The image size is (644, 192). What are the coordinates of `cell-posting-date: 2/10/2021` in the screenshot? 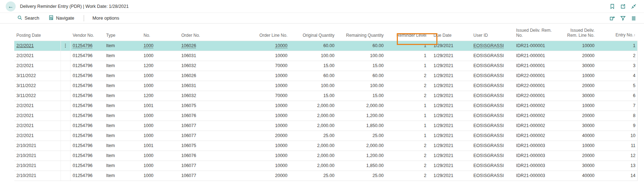 It's located at (37, 176).